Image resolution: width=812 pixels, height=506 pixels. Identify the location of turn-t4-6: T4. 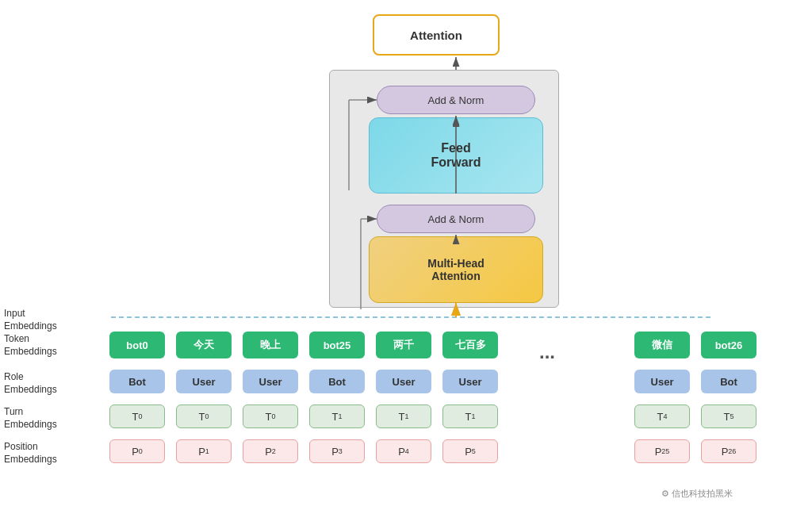
(662, 416).